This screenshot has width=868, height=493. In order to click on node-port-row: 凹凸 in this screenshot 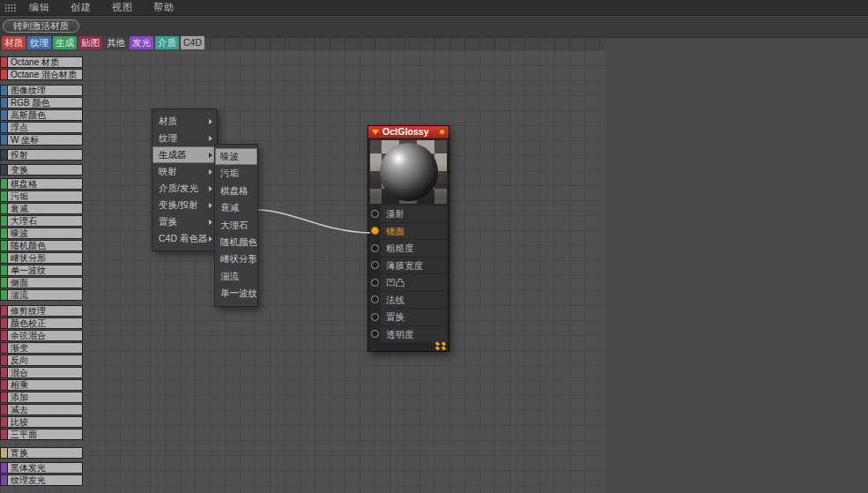, I will do `click(409, 282)`.